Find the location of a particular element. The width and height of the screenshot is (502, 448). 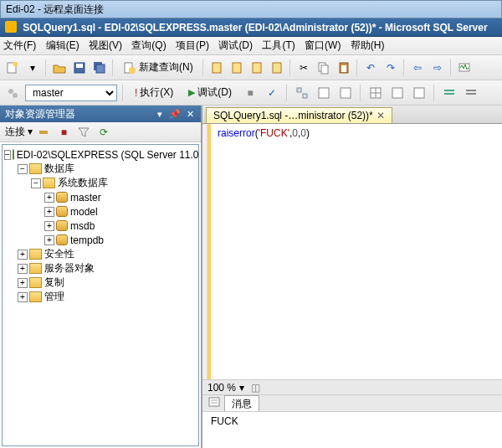

db-engine-query-button is located at coordinates (217, 68).